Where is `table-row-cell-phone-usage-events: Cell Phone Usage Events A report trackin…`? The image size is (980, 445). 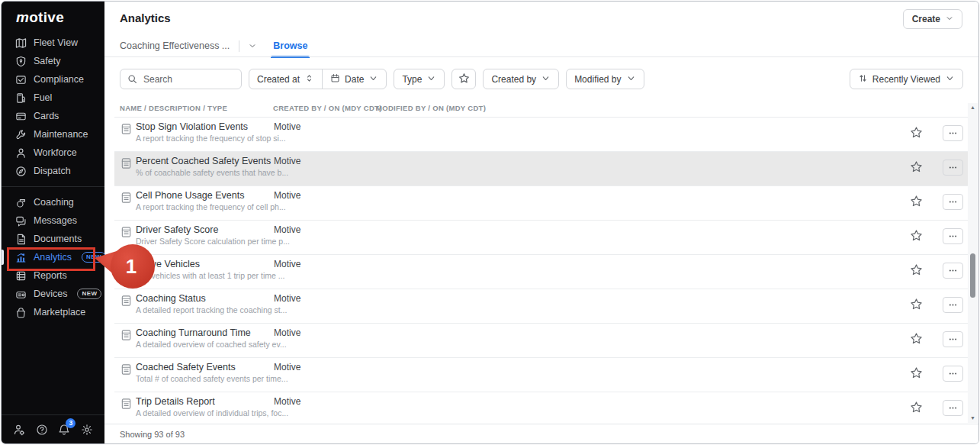
table-row-cell-phone-usage-events: Cell Phone Usage Events A report trackin… is located at coordinates (541, 203).